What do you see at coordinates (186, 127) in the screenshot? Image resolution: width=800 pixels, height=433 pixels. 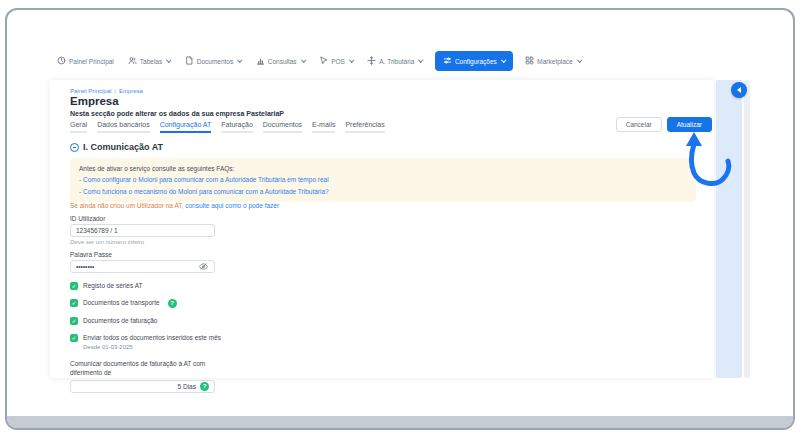 I see `tab-configuracao-at: Configuração AT` at bounding box center [186, 127].